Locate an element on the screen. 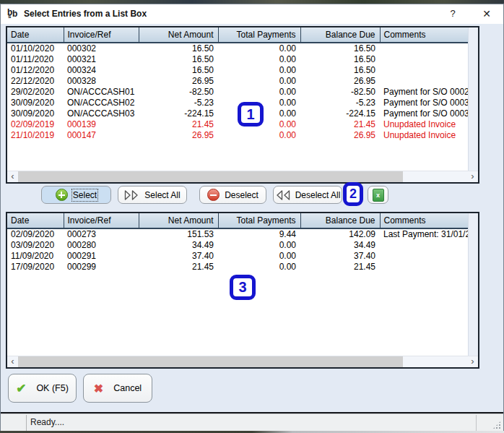 The height and width of the screenshot is (433, 504). cell-balance-due: -5.23 is located at coordinates (340, 103).